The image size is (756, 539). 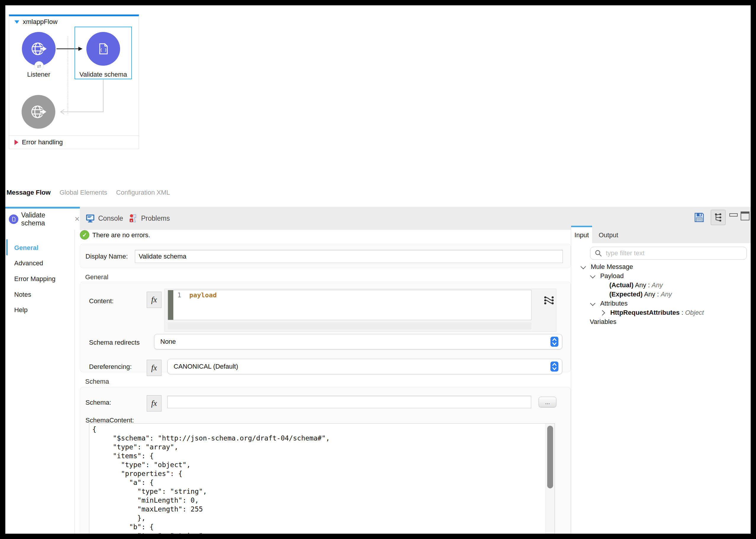 I want to click on flow-header: xmlappFlow, so click(x=74, y=22).